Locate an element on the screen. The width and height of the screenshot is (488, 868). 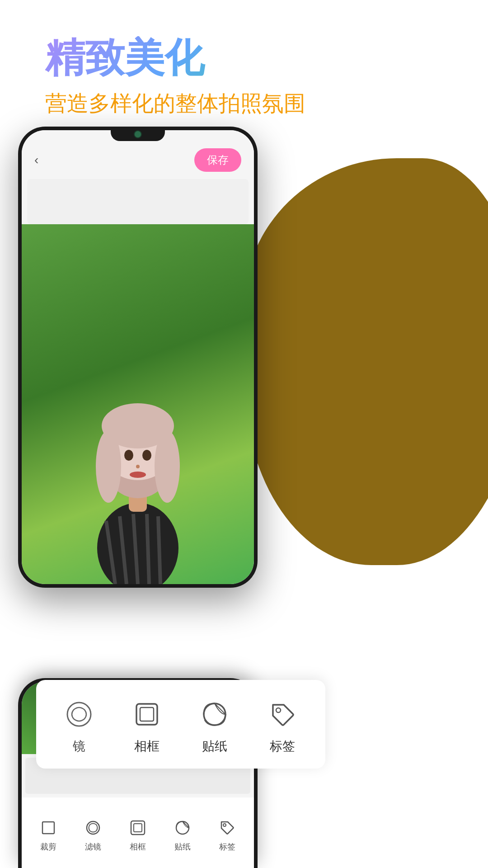
sticker-nav-label: 贴纸 is located at coordinates (183, 847).